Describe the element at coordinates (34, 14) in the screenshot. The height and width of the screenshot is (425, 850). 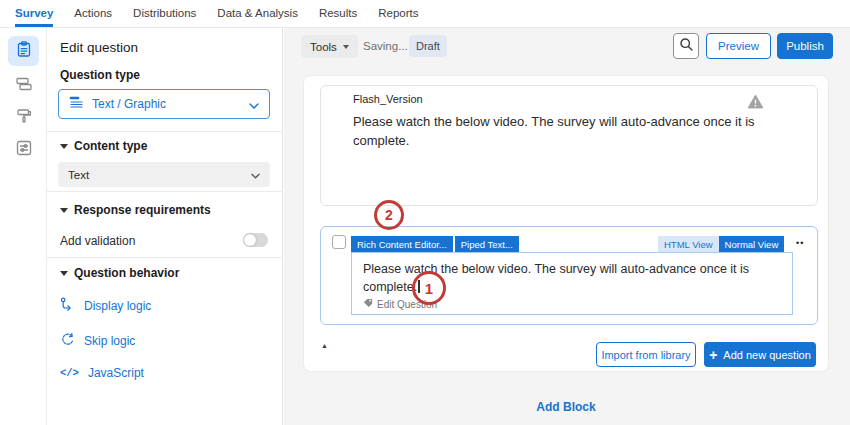
I see `nav-tab-survey: Survey` at that location.